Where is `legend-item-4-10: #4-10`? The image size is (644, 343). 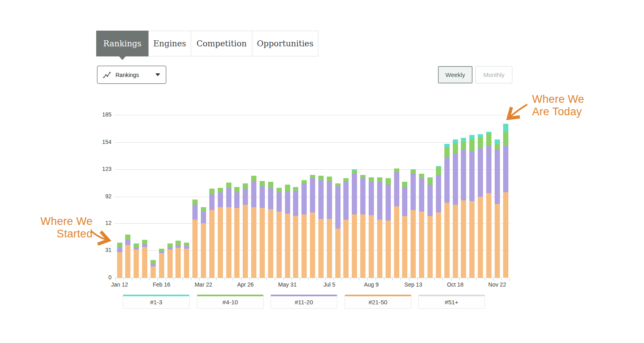
legend-item-4-10: #4-10 is located at coordinates (230, 301).